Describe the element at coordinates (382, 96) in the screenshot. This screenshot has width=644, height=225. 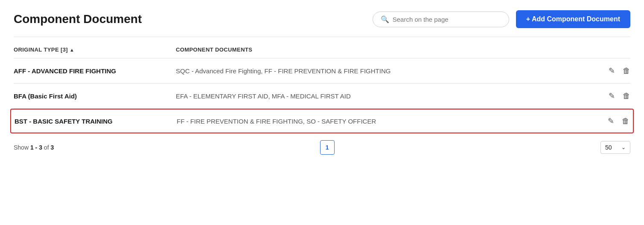
I see `cell-component-documents: EFA - ELEMENTARY FIRST AID, MFA - MEDICA…` at that location.